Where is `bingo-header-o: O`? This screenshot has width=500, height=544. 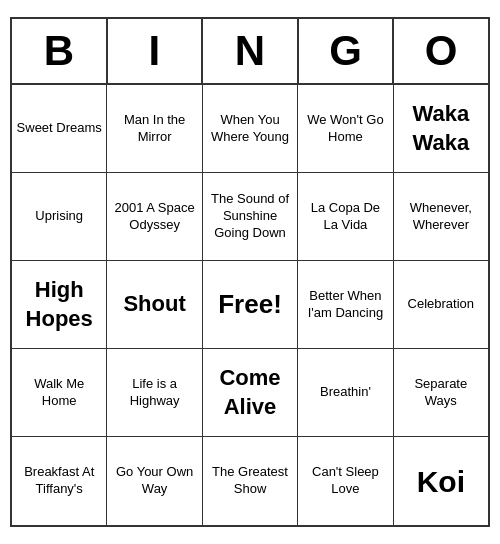
bingo-header-o: O is located at coordinates (441, 52).